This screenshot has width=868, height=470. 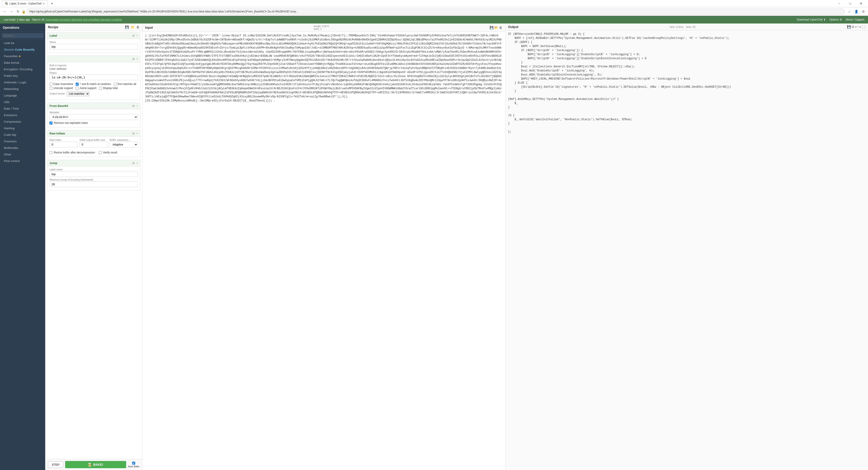 What do you see at coordinates (856, 27) in the screenshot?
I see `output-undo-btn: ↩` at bounding box center [856, 27].